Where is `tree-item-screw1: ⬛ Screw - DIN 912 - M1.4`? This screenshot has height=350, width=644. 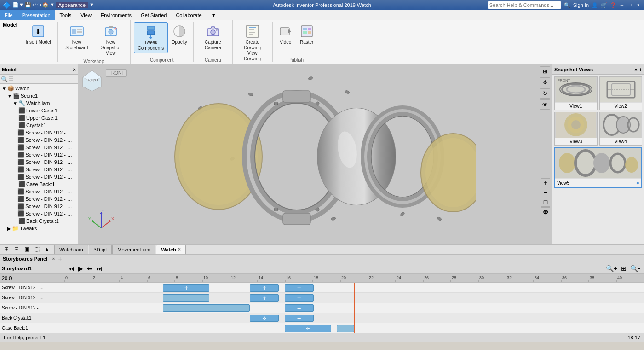
tree-item-screw1: ⬛ Screw - DIN 912 - M1.4 is located at coordinates (39, 133).